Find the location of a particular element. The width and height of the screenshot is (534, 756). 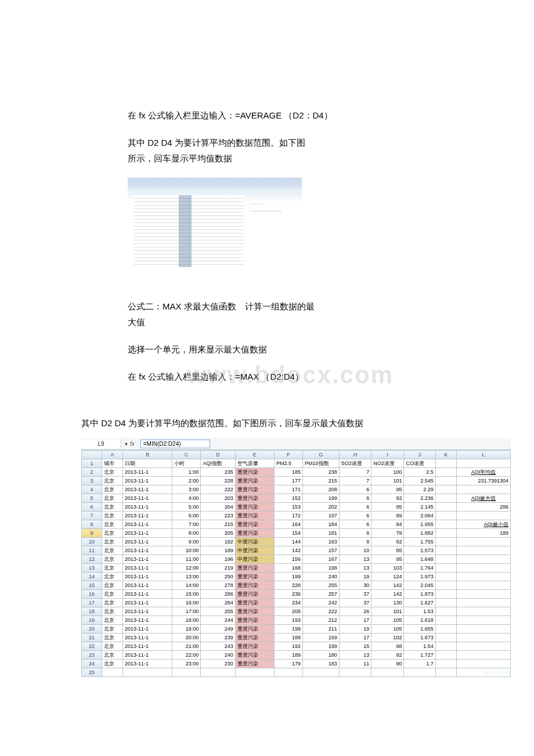

row-header: 23 is located at coordinates (92, 655).